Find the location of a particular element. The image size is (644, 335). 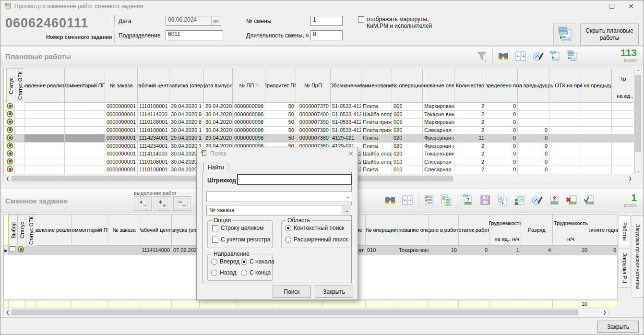

header-cell: № операции is located at coordinates (407, 85).